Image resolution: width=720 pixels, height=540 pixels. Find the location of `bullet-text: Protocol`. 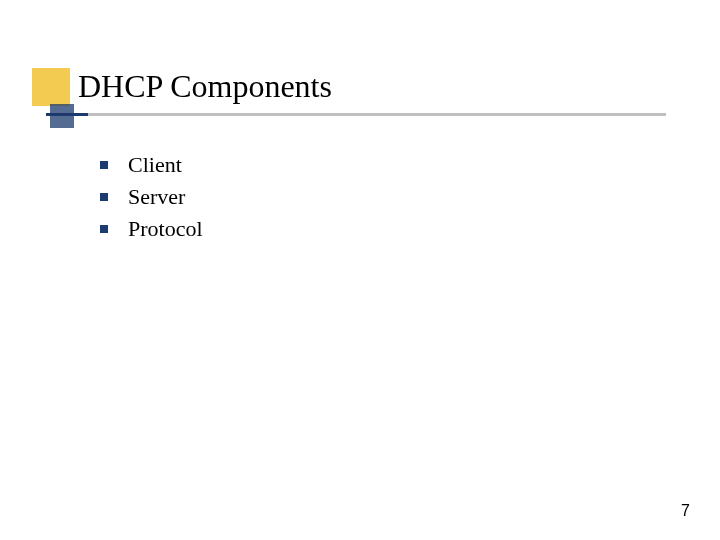

bullet-text: Protocol is located at coordinates (166, 229).